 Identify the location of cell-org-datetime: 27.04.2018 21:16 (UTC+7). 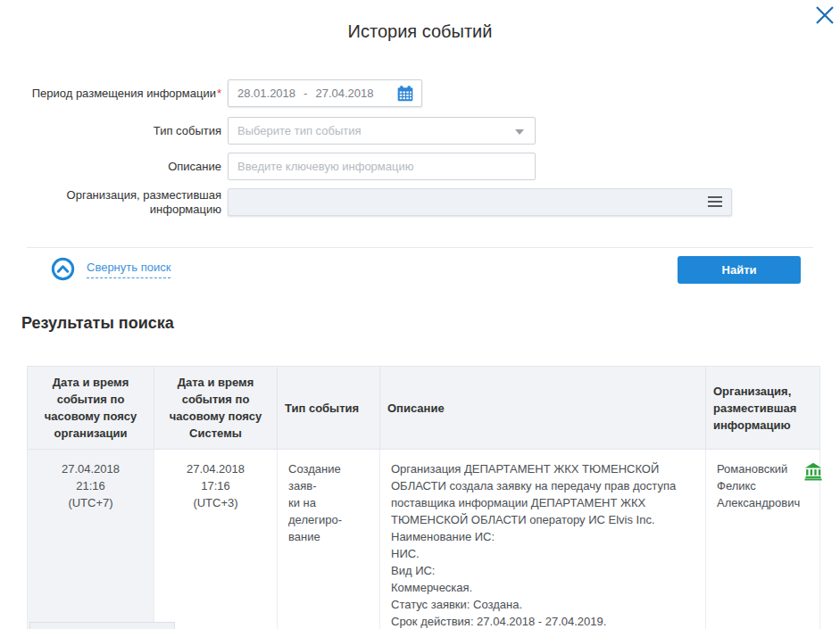
(91, 539).